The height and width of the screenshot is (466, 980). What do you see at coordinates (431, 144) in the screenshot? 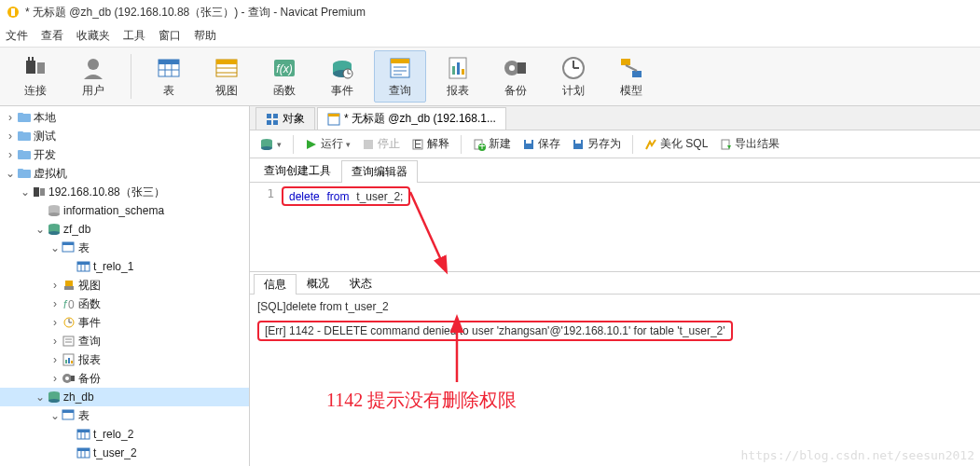
I see `explain-button: E解释` at bounding box center [431, 144].